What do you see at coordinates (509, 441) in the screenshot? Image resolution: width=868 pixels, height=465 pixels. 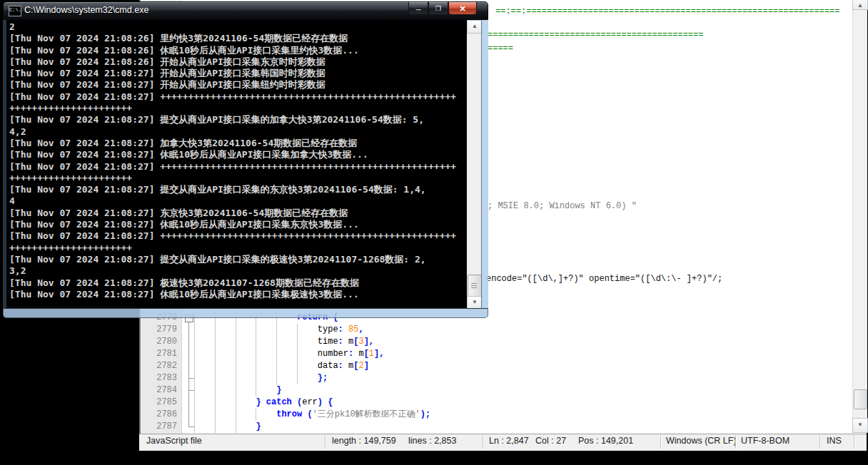 I see `status-line-number: Ln : 2,847` at bounding box center [509, 441].